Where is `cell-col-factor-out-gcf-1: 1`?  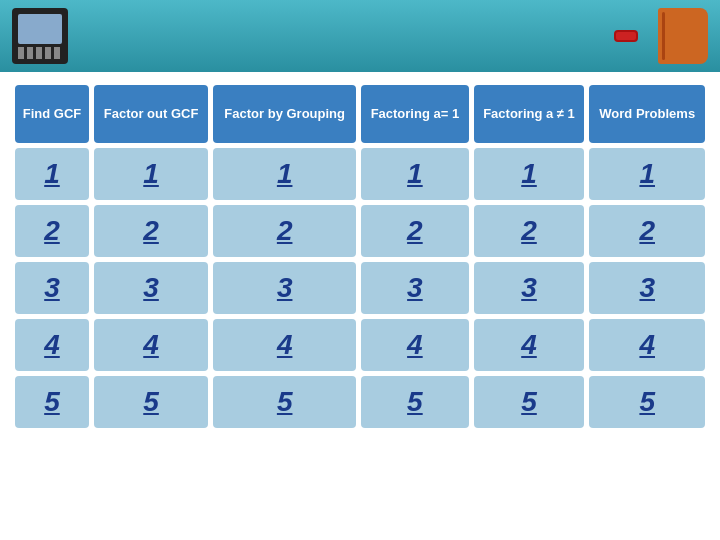 cell-col-factor-out-gcf-1: 1 is located at coordinates (151, 174).